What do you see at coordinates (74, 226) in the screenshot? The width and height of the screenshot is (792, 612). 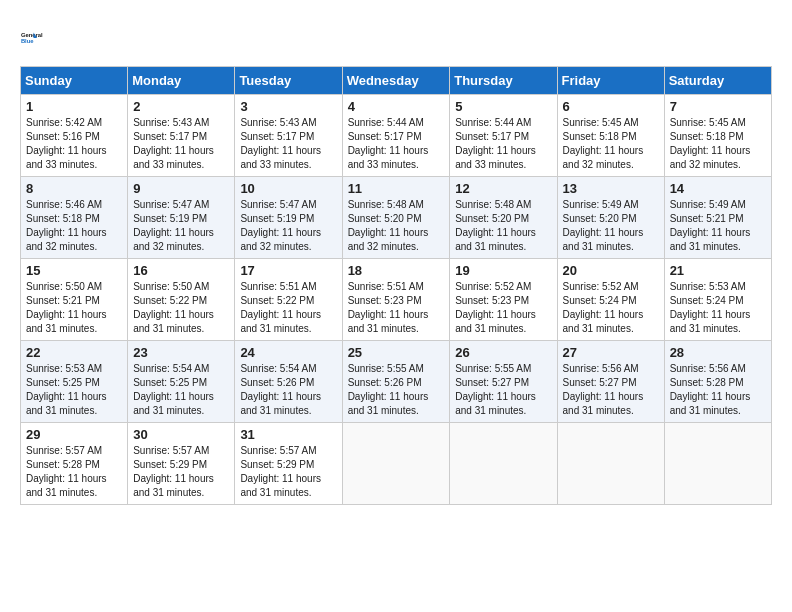 I see `day-info: Sunrise: 5:46 AM Sunset: 5:18 PM Dayligh…` at bounding box center [74, 226].